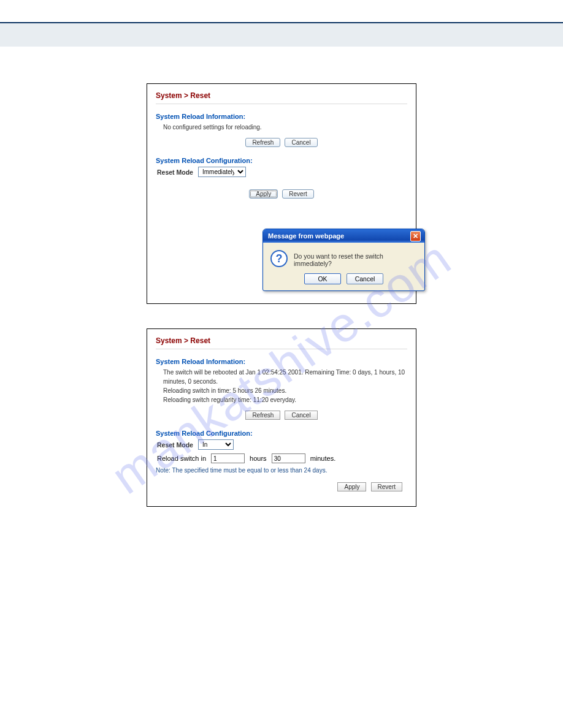  Describe the element at coordinates (282, 400) in the screenshot. I see `reload-info-line3: Reloading switch regularity time: 11:20 …` at that location.